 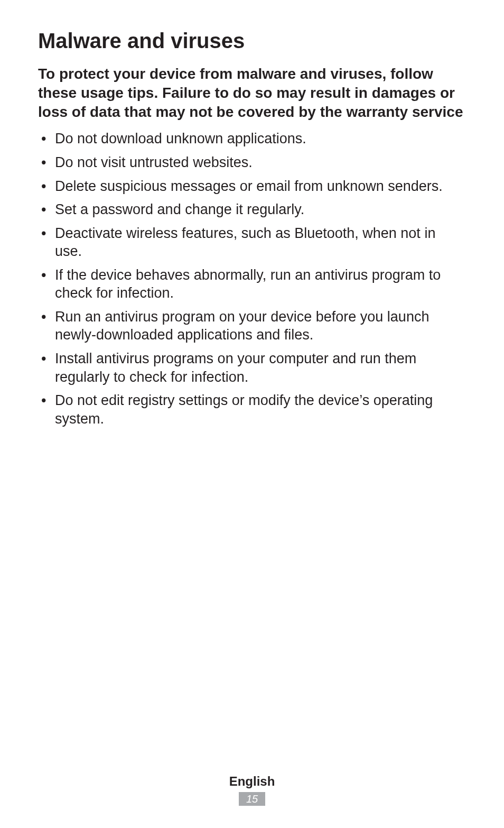 I want to click on list-item: Run an antivirus program on your device …, so click(x=252, y=326).